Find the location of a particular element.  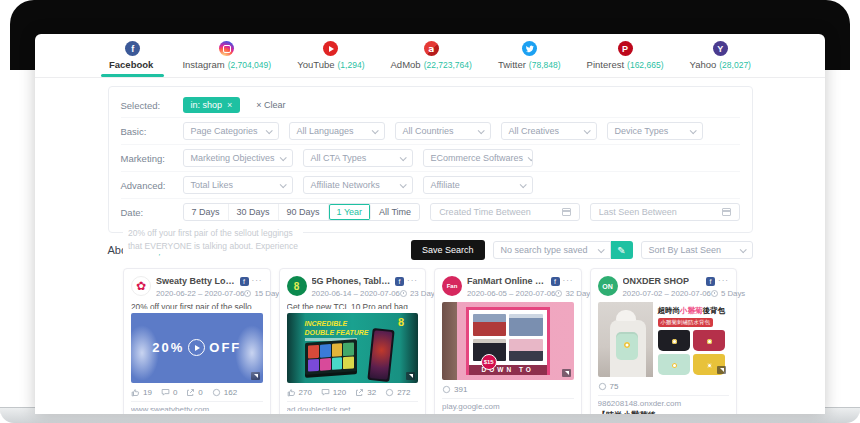

ad-description: Get the new TCL 10 Pro and bag a free TC… is located at coordinates (353, 306).